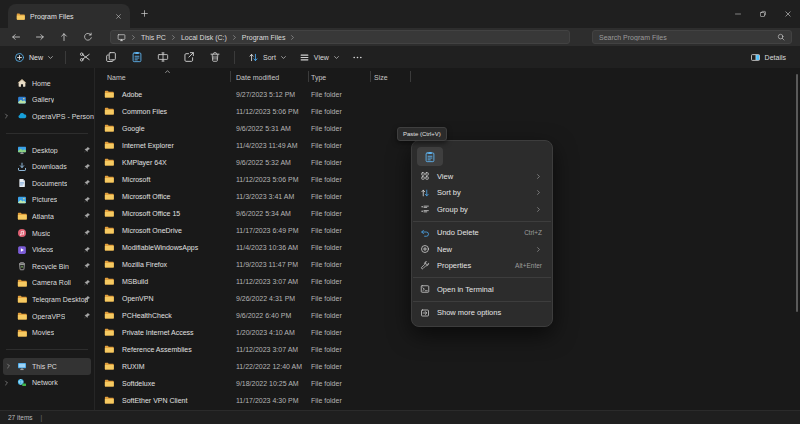  Describe the element at coordinates (64, 37) in the screenshot. I see `arrow-up-button` at that location.